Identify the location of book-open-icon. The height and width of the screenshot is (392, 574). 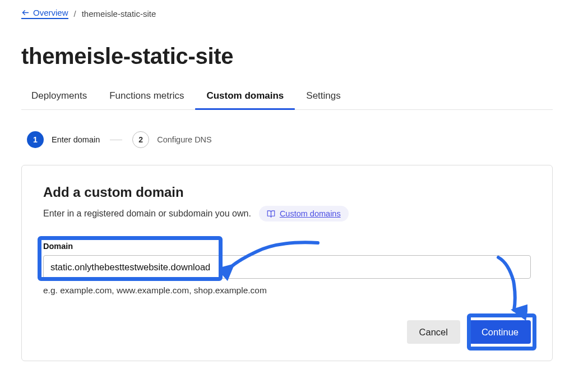
(271, 214).